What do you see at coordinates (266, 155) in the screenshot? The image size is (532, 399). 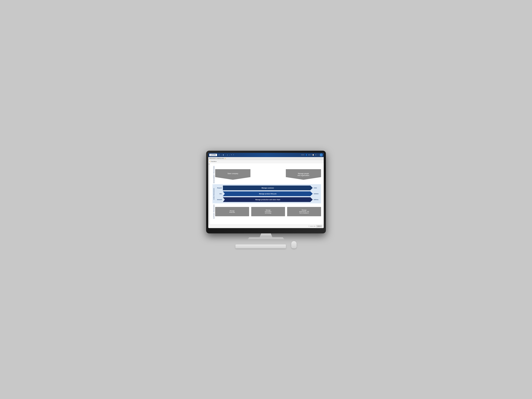 I see `top-navbar: LEONI ☰ ⌂ ▣ ↓ ⎙ ⌕ ✂ ? EN/EN 👤 ⊞` at bounding box center [266, 155].